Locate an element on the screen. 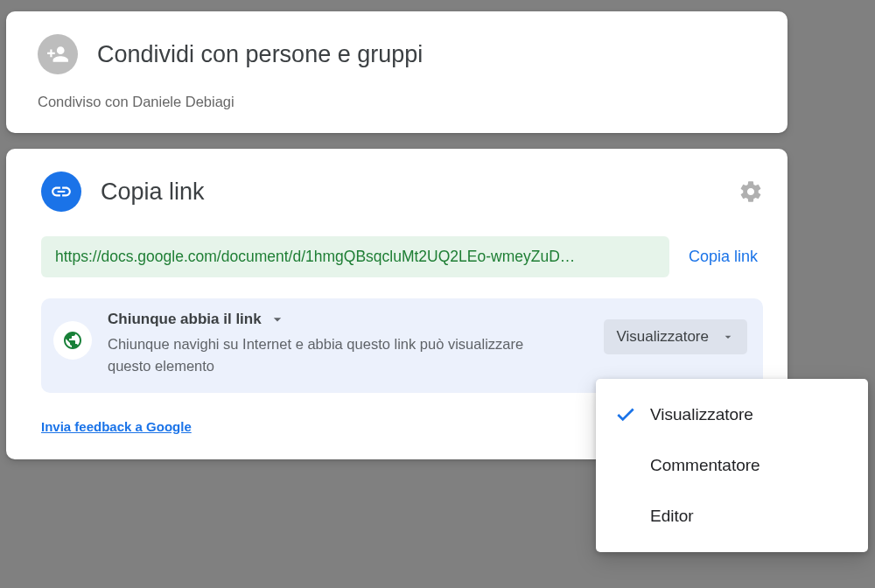 This screenshot has height=588, width=875. role-dropdown-menu: Visualizzatore Commentatore Editor is located at coordinates (732, 466).